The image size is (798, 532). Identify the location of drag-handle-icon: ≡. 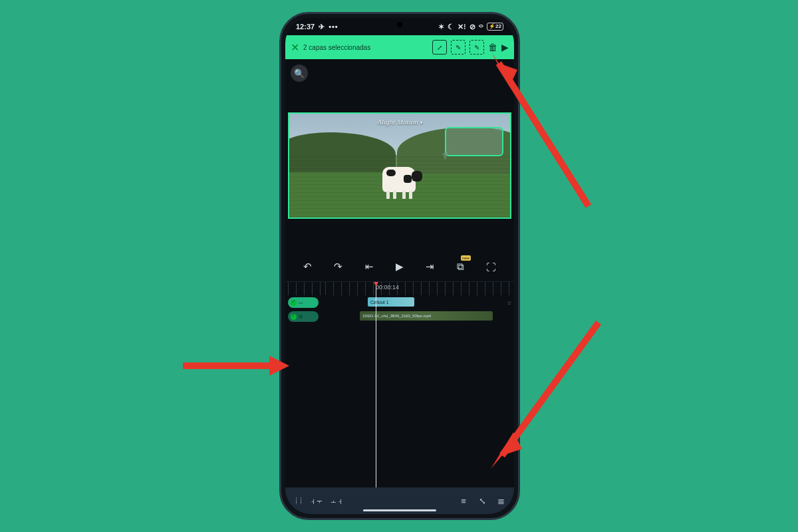
(509, 303).